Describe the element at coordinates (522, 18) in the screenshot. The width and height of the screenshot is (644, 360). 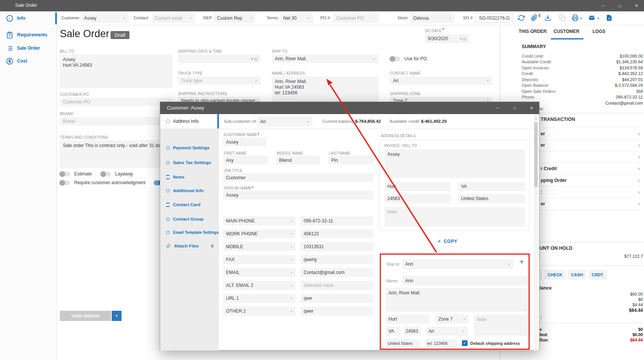
I see `refresh-icon` at that location.